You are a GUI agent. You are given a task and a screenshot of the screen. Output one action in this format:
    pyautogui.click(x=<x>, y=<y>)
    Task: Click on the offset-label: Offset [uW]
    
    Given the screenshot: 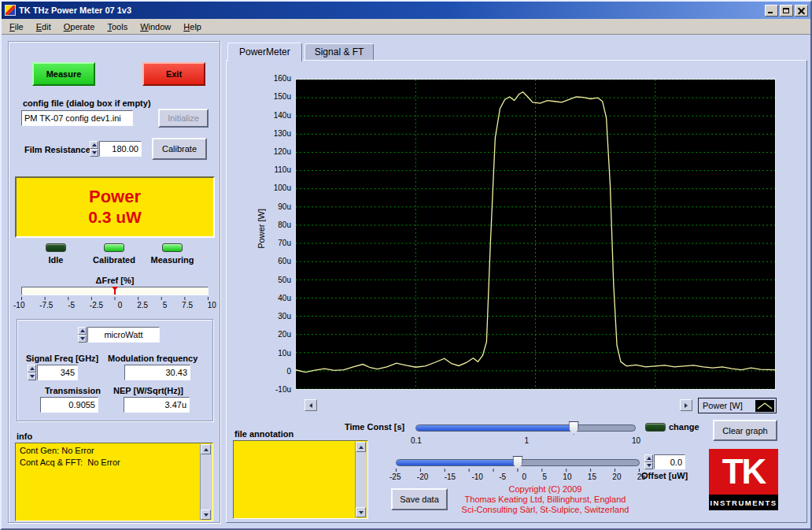 What is the action you would take?
    pyautogui.click(x=664, y=476)
    